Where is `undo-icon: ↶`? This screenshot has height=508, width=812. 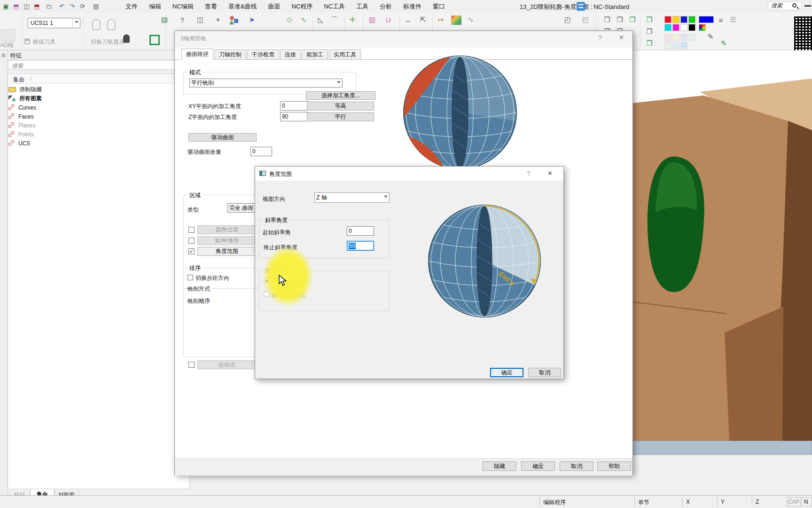
undo-icon: ↶ is located at coordinates (62, 7).